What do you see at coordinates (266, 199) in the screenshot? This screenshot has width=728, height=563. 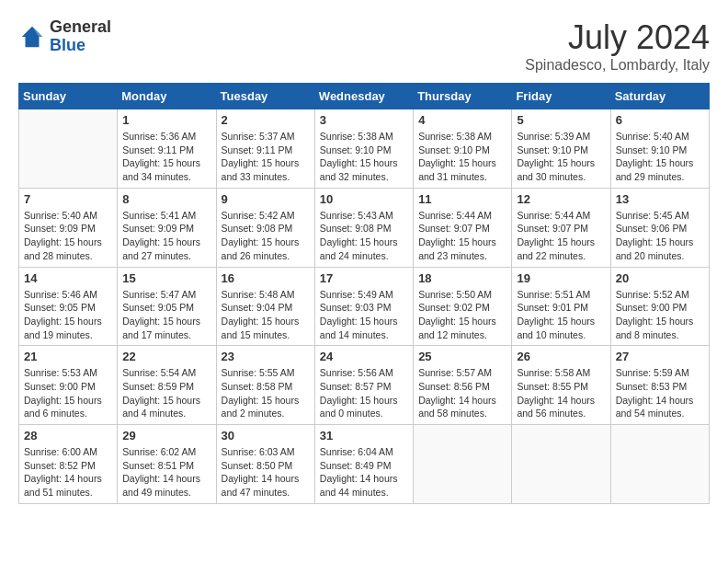 I see `day-number: 9` at bounding box center [266, 199].